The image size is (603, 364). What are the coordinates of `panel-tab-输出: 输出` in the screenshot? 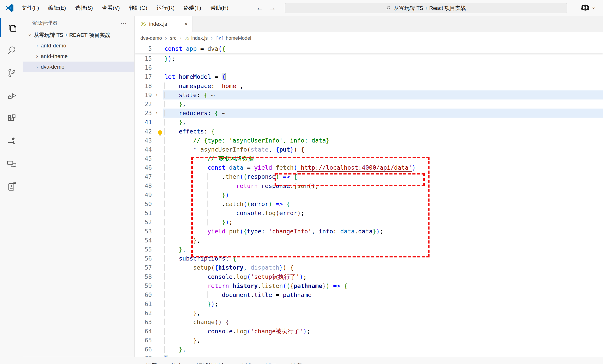 It's located at (177, 363).